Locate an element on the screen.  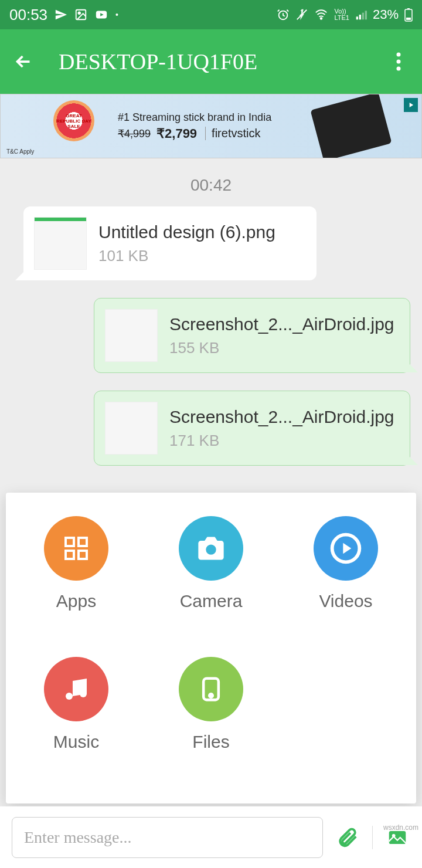
wifi-icon is located at coordinates (321, 15).